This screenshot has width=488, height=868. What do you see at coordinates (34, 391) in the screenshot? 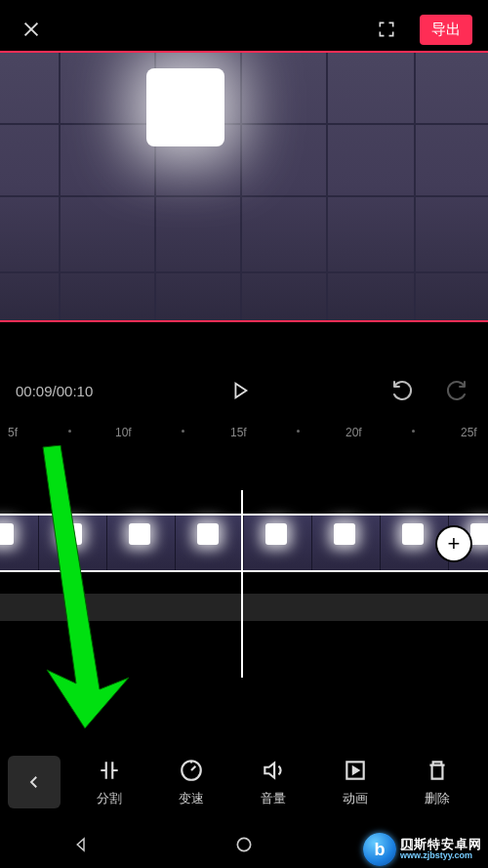
I see `current-time: 00:09` at bounding box center [34, 391].